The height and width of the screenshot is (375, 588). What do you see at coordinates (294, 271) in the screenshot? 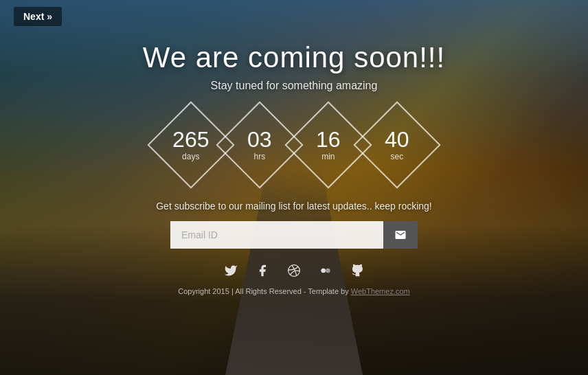
I see `social-icons-row` at bounding box center [294, 271].